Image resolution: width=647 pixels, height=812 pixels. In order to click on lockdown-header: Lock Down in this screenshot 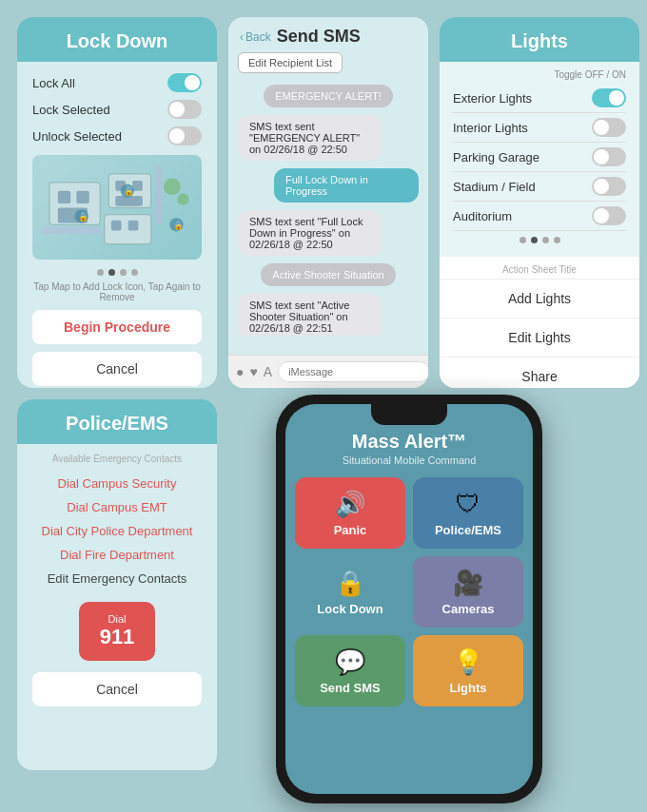, I will do `click(117, 40)`.